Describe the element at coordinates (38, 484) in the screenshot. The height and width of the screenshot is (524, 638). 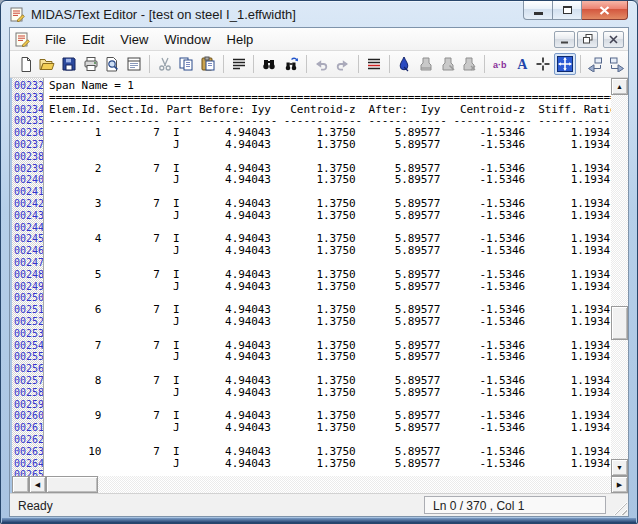
I see `scroll-left-button: ◀` at that location.